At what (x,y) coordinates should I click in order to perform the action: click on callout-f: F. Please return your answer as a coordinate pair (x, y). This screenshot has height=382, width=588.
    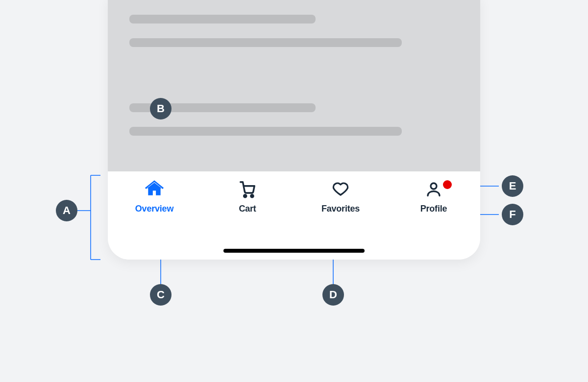
    Looking at the image, I should click on (513, 215).